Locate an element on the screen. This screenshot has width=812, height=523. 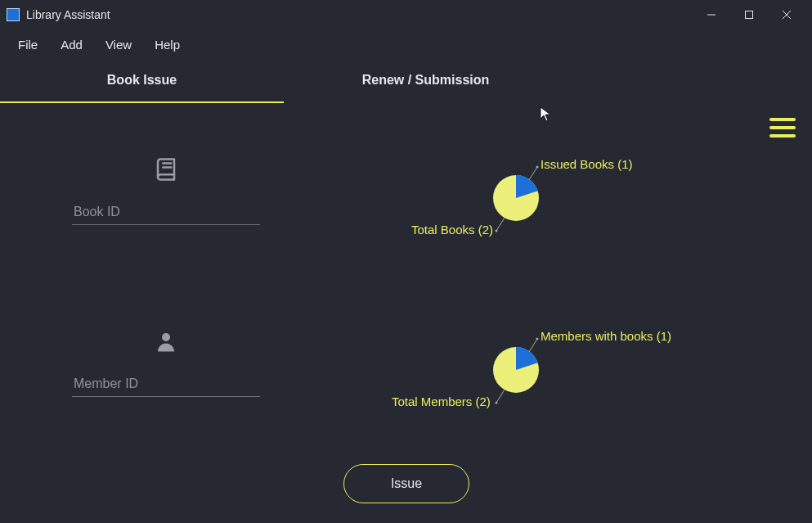
book-id-block is located at coordinates (166, 192).